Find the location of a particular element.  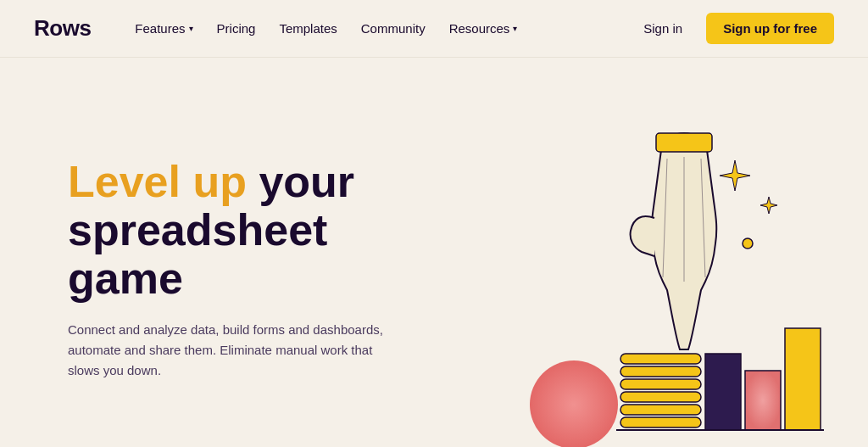

hand is located at coordinates (674, 241).